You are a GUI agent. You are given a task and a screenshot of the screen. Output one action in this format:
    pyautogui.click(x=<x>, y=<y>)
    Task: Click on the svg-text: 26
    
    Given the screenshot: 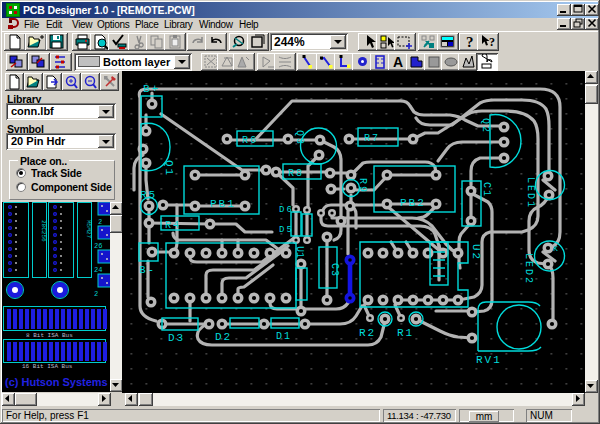 What is the action you would take?
    pyautogui.click(x=98, y=246)
    